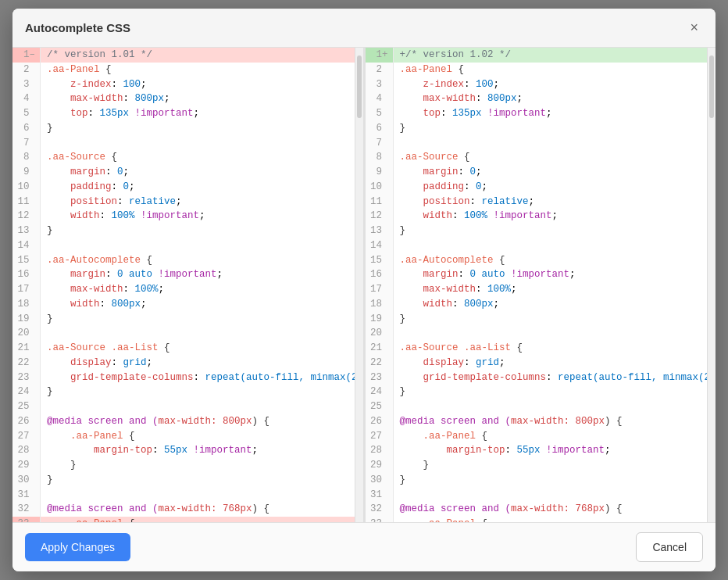 Image resolution: width=728 pixels, height=580 pixels. What do you see at coordinates (198, 305) in the screenshot?
I see `line-content: width: 800px;` at bounding box center [198, 305].